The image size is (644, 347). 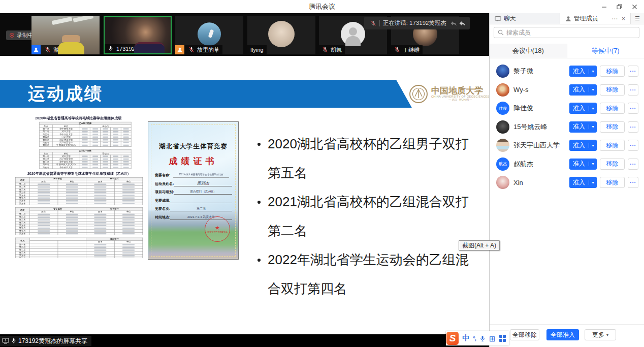 What do you see at coordinates (536, 145) in the screenshot?
I see `member-name: 张天宇山西大学` at bounding box center [536, 145].